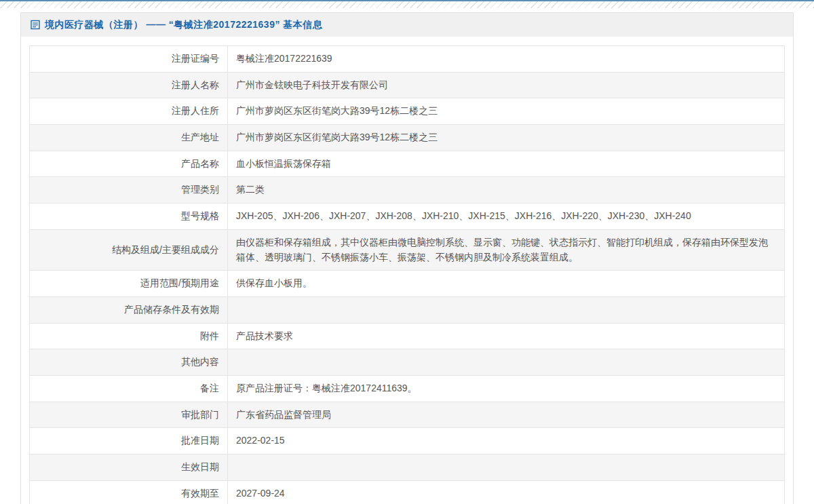 This screenshot has width=814, height=504. Describe the element at coordinates (407, 250) in the screenshot. I see `table-row: 结构及组成/主要组成成分由仪器柜和保存箱组成，其中仪器柜由微电脑控制系统、显示窗…` at that location.